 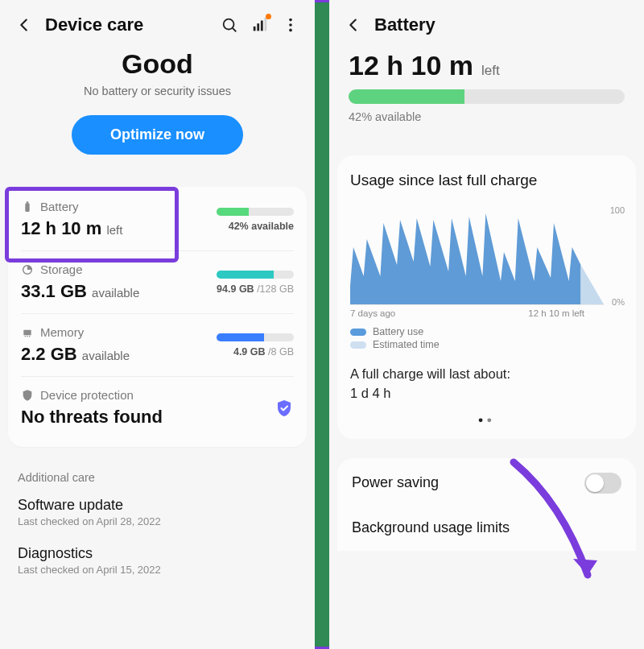 I want to click on shield-icon, so click(x=27, y=395).